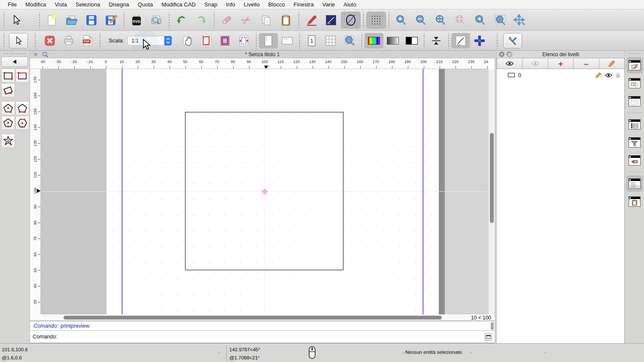 Image resolution: width=644 pixels, height=362 pixels. Describe the element at coordinates (168, 41) in the screenshot. I see `scale-stepper` at that location.